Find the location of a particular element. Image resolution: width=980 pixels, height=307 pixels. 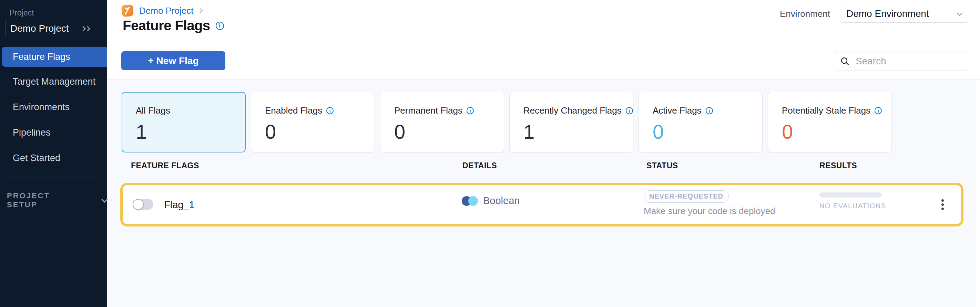

row-options-menu-button is located at coordinates (942, 204).